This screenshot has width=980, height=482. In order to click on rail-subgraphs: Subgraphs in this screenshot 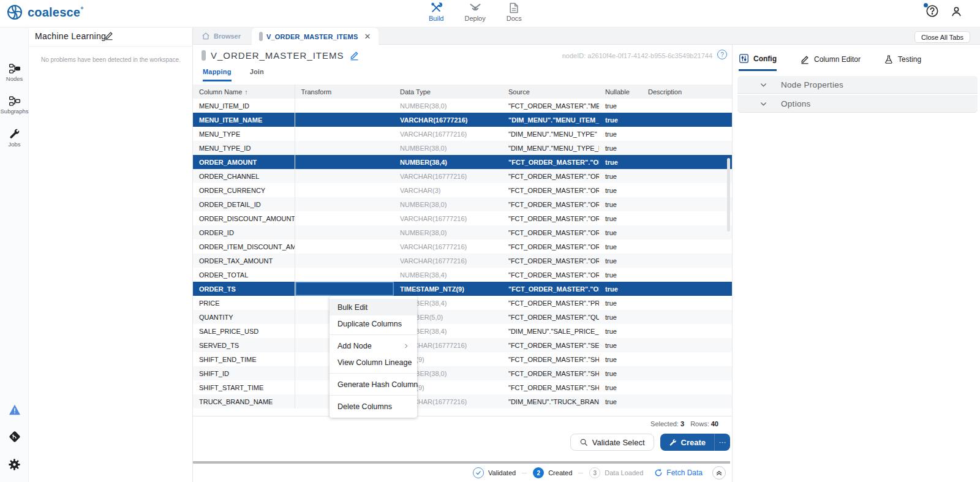, I will do `click(15, 105)`.